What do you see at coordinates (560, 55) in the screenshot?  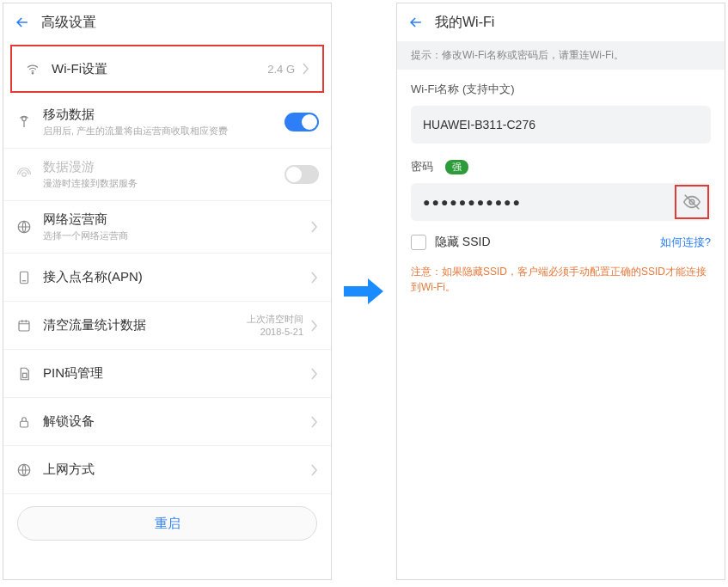 I see `hint-bar: 提示：修改Wi-Fi名称或密码后，请重连Wi-Fi。` at bounding box center [560, 55].